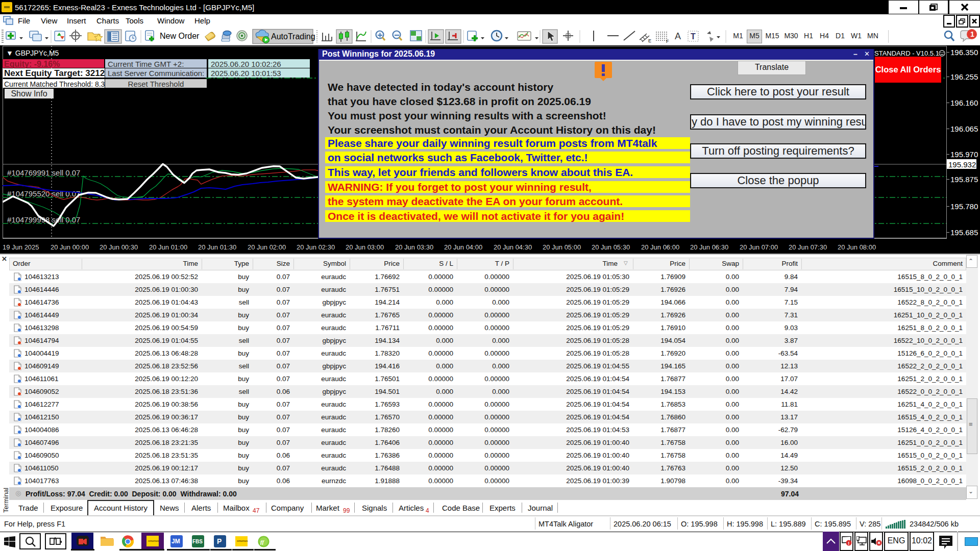 The width and height of the screenshot is (980, 551). What do you see at coordinates (693, 37) in the screenshot?
I see `svg-text: T` at bounding box center [693, 37].